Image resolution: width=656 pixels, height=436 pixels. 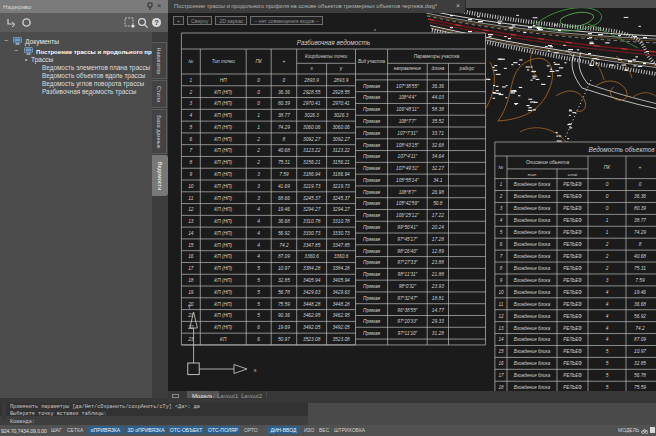 What do you see at coordinates (438, 286) in the screenshot?
I see `svg-text: 23.93` at bounding box center [438, 286].